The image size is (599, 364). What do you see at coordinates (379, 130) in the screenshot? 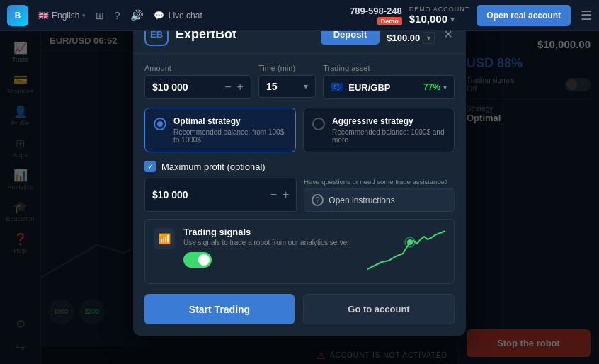
I see `aggressive-strategy-card: Aggressive strategy Recommended balance:…` at bounding box center [379, 130].